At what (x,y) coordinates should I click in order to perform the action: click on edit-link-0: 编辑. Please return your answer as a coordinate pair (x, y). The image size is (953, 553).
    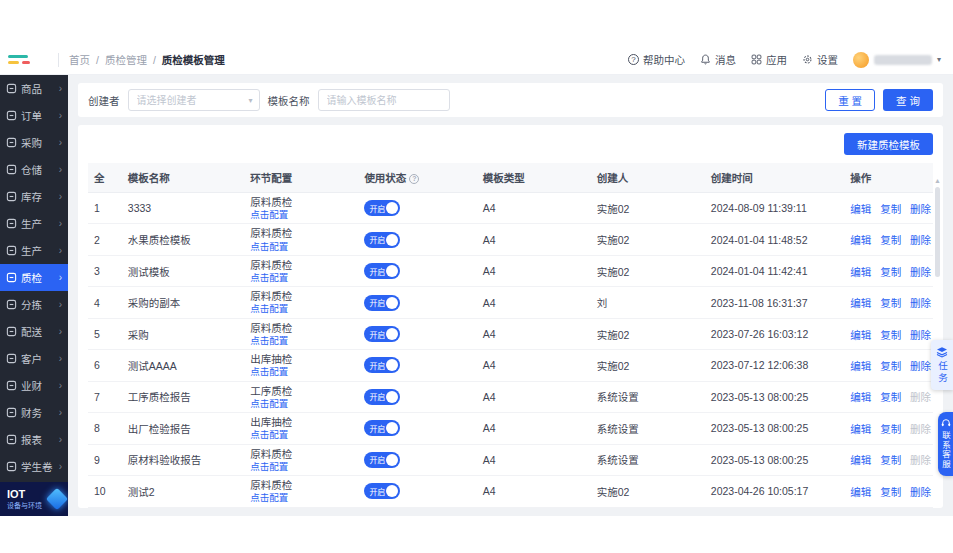
    Looking at the image, I should click on (860, 209).